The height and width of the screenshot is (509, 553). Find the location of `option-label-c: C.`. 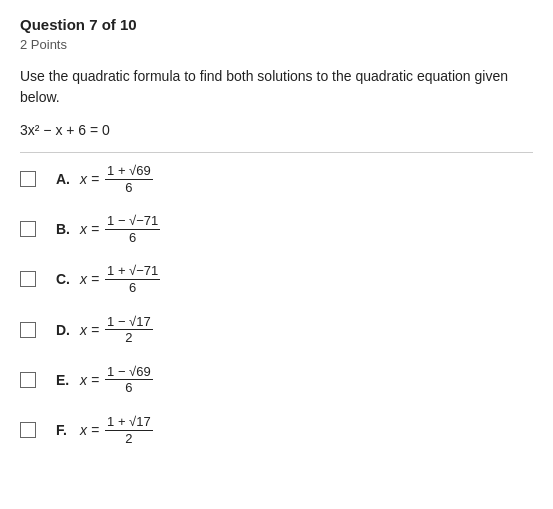

option-label-c: C. is located at coordinates (65, 279).